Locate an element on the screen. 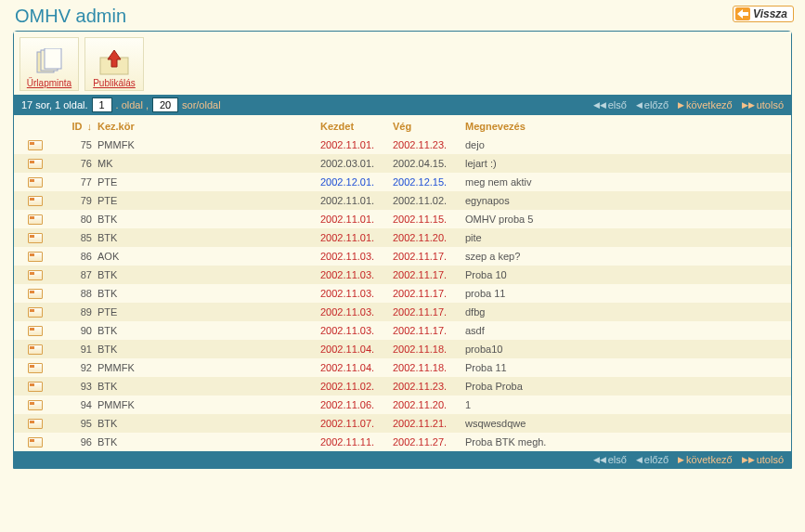 Image resolution: width=805 pixels, height=532 pixels. page-input is located at coordinates (102, 105).